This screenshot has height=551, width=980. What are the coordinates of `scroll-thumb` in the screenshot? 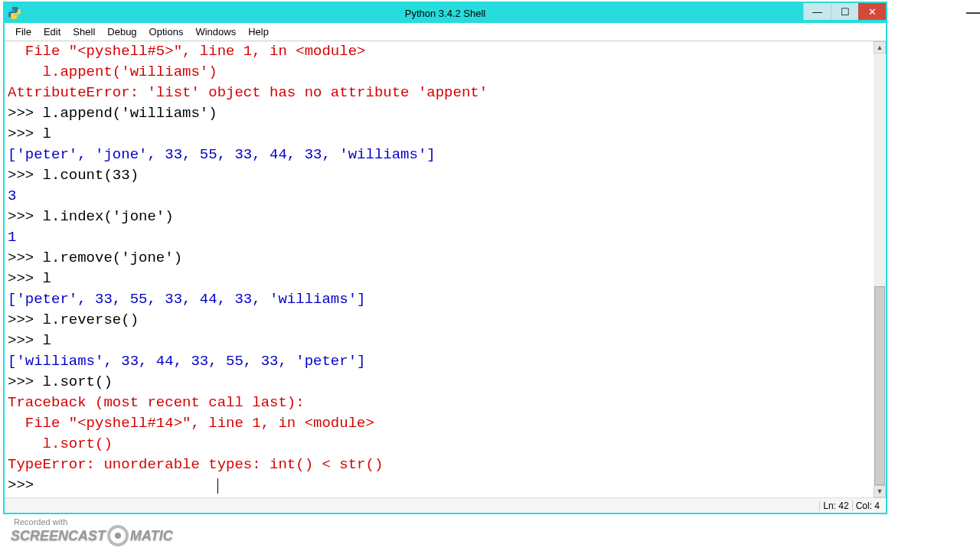 It's located at (880, 386).